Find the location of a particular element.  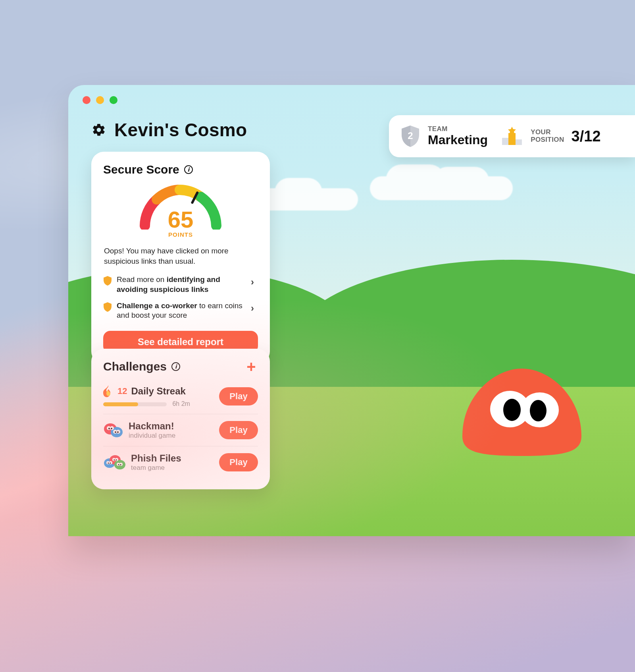

add-challenge-button: + is located at coordinates (251, 367).